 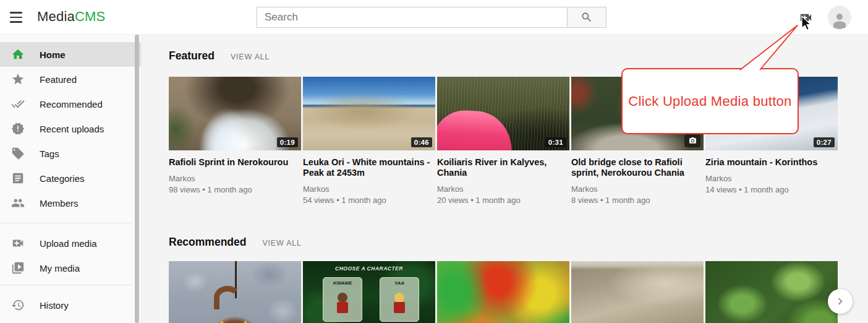 What do you see at coordinates (432, 17) in the screenshot?
I see `search-bar` at bounding box center [432, 17].